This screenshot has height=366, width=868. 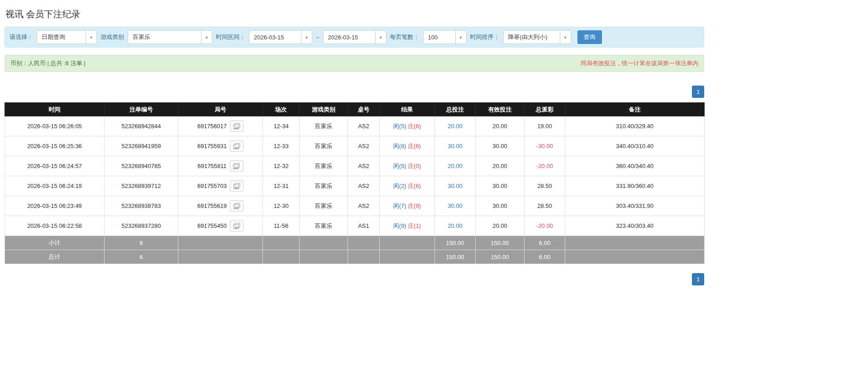 What do you see at coordinates (354, 279) in the screenshot?
I see `pagination-bottom: 1` at bounding box center [354, 279].